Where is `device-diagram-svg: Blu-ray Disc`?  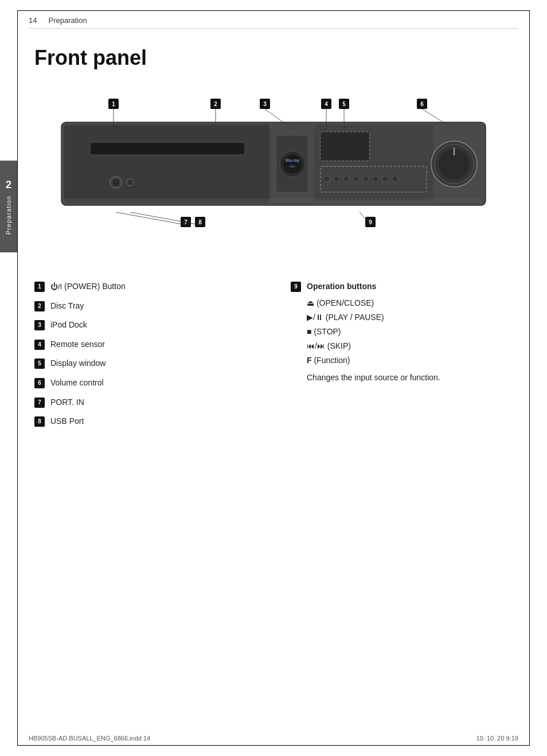
device-diagram-svg: Blu-ray Disc is located at coordinates (274, 164).